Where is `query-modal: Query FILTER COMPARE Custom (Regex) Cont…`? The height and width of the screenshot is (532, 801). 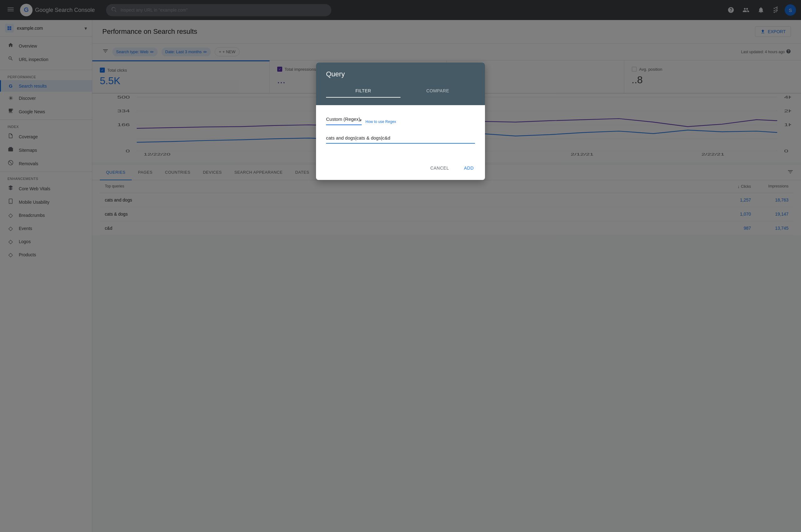 query-modal: Query FILTER COMPARE Custom (Regex) Cont… is located at coordinates (400, 121).